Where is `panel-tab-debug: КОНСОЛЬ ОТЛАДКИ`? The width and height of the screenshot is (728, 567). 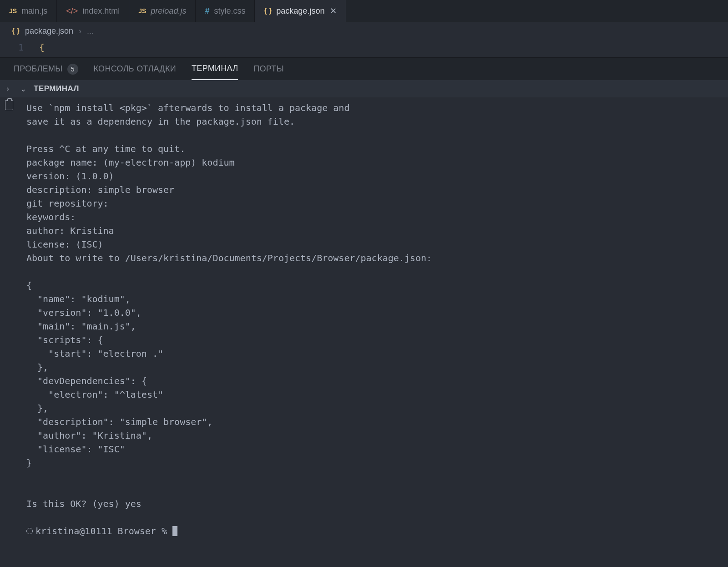 panel-tab-debug: КОНСОЛЬ ОТЛАДКИ is located at coordinates (135, 69).